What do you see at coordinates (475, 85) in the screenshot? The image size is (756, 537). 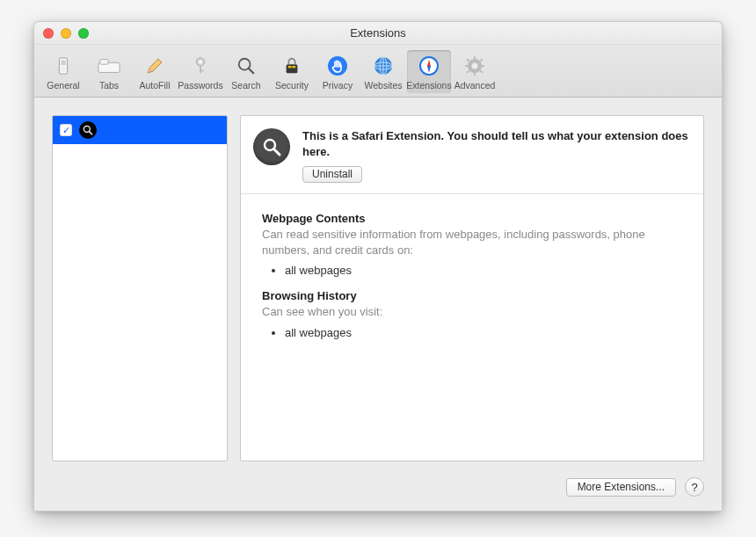 I see `tab-label: Advanced` at bounding box center [475, 85].